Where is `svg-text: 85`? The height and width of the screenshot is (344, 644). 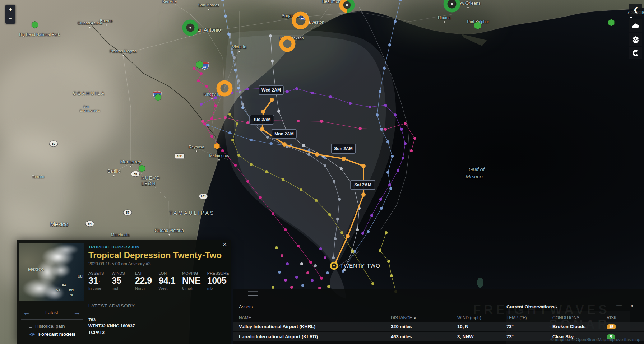 svg-text: 85 is located at coordinates (135, 174).